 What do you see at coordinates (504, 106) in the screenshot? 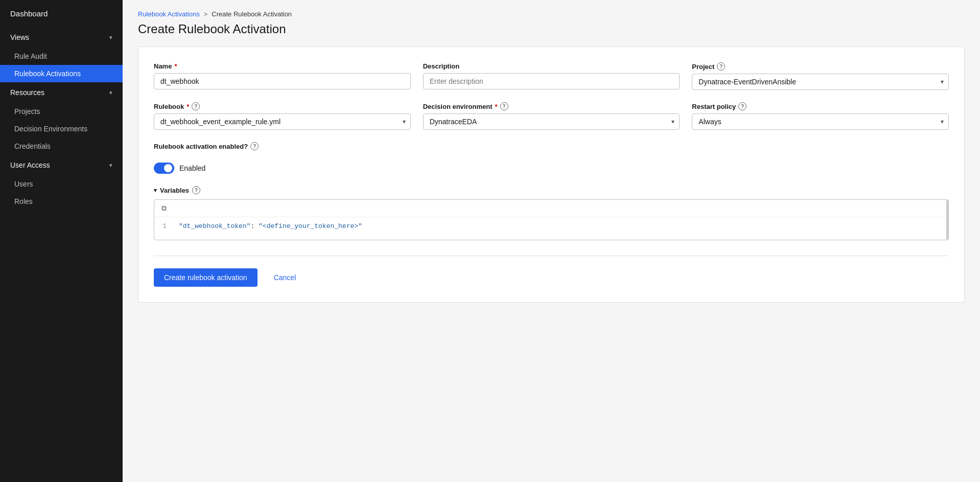
I see `decision-env-help-icon: ?` at bounding box center [504, 106].